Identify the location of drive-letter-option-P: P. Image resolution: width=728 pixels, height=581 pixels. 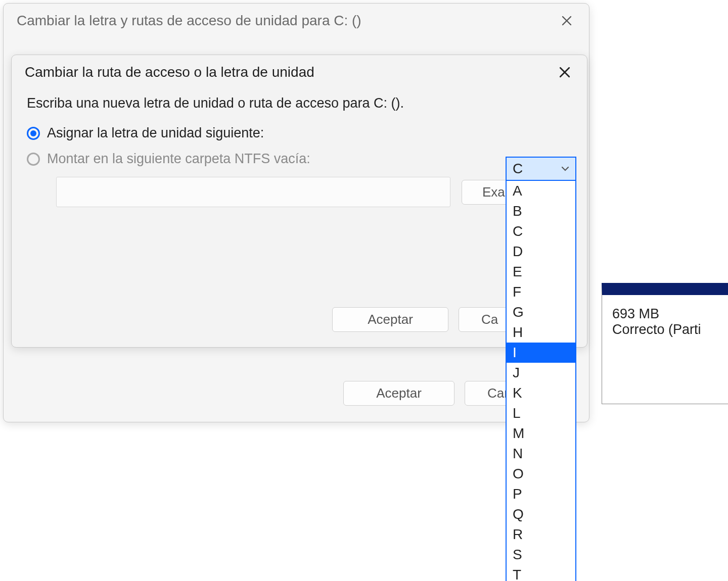
(541, 494).